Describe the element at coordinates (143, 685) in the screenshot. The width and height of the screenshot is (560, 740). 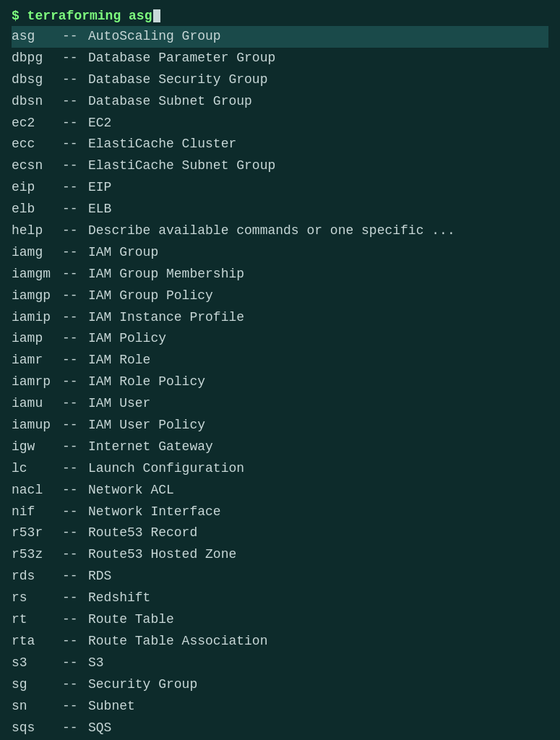
I see `cmd-description: Security Group` at that location.